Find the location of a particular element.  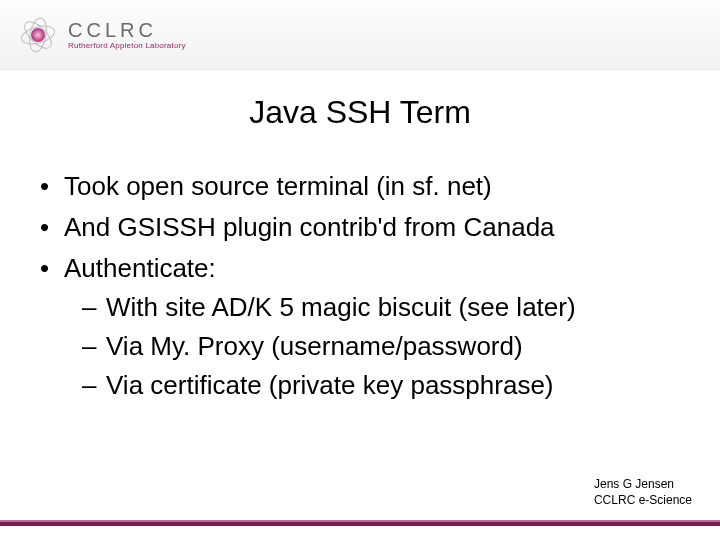

sub-bullet-text: Via certificate (private key passphrase) is located at coordinates (330, 385).